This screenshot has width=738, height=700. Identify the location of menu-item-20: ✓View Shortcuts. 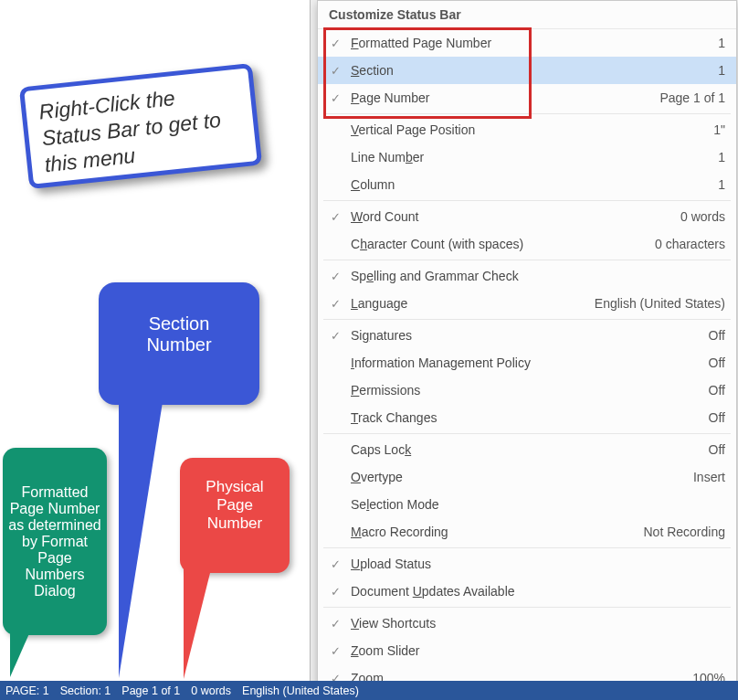
(527, 623).